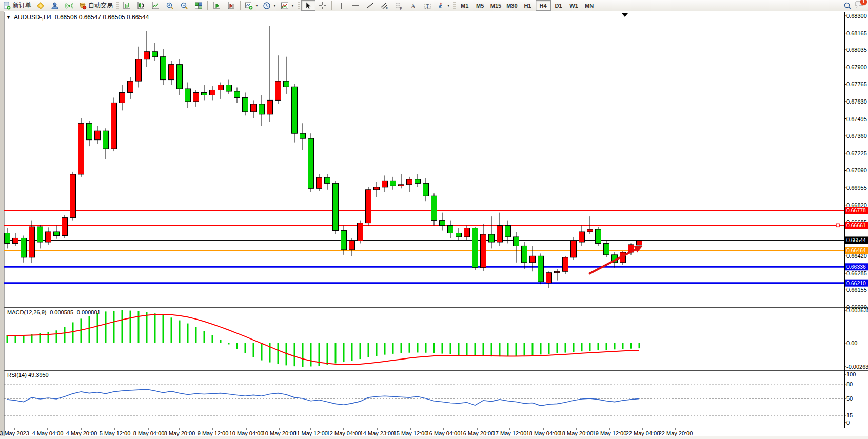  Describe the element at coordinates (141, 6) in the screenshot. I see `chart-candles-icon` at that location.